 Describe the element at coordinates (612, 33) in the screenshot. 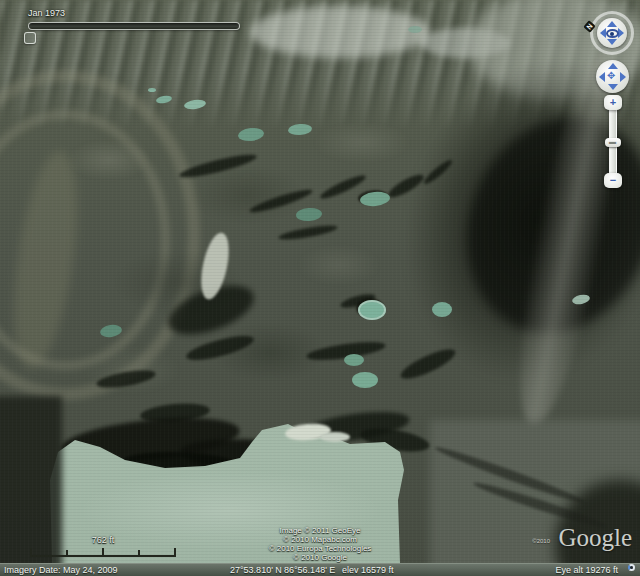

I see `look-joystick` at that location.